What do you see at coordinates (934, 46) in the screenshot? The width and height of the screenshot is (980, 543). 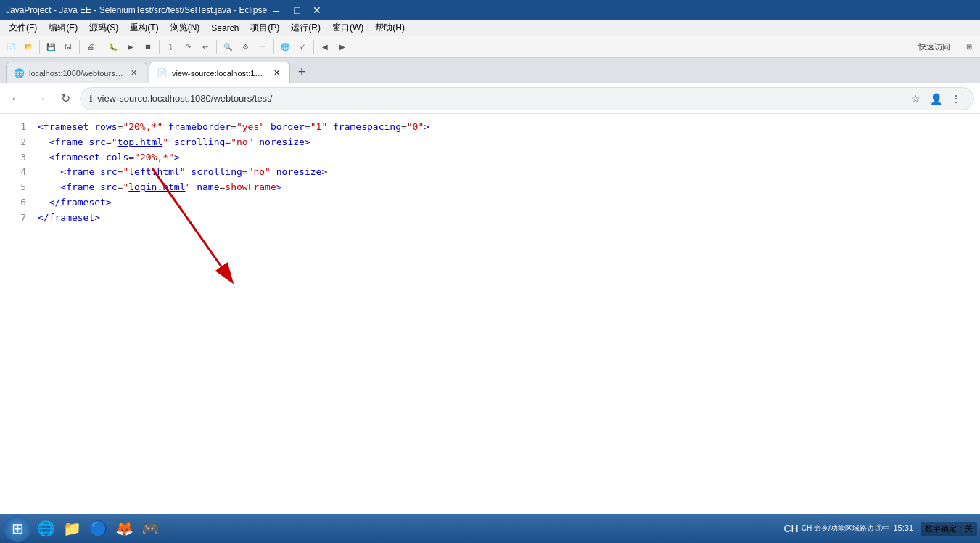 I see `quickaccess-label: 快速访问` at bounding box center [934, 46].